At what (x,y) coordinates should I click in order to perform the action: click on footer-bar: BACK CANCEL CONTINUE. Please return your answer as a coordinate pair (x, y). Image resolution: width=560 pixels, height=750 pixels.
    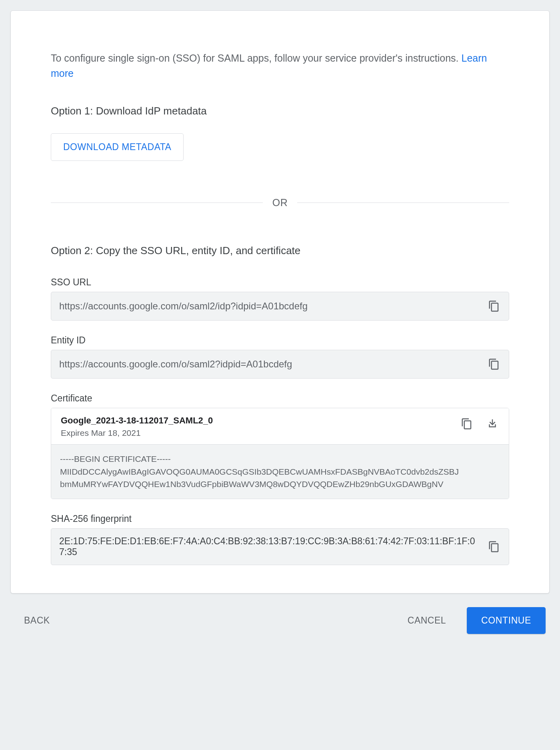
    Looking at the image, I should click on (280, 616).